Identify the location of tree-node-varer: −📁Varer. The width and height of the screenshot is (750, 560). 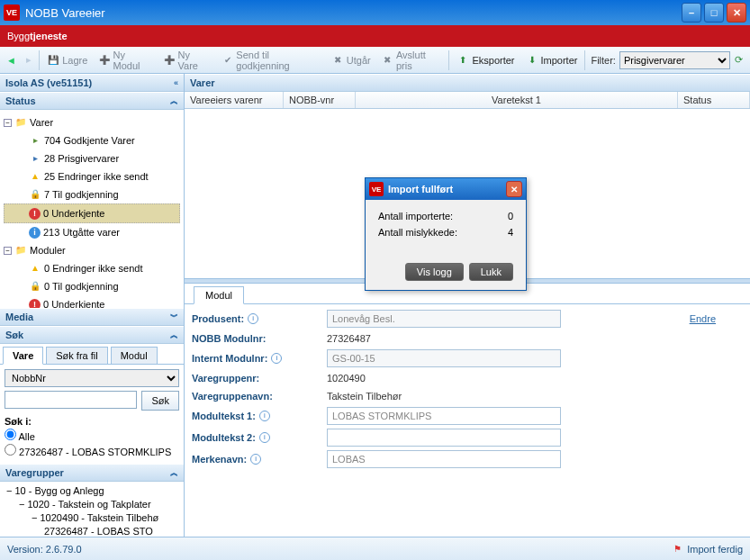
(92, 122).